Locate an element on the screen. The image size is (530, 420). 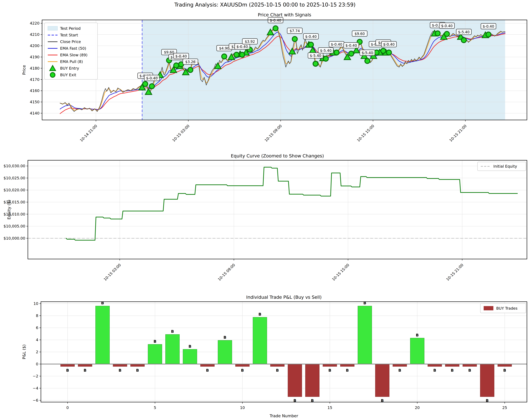
pnl-ytick-label: 6 is located at coordinates (37, 328).